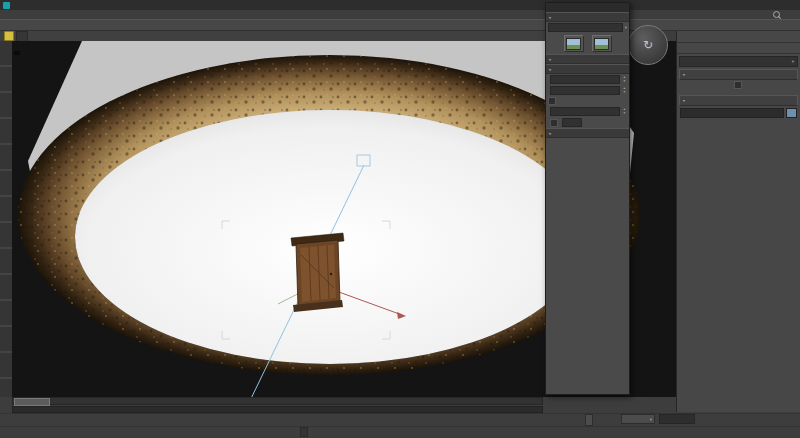  What do you see at coordinates (574, 44) in the screenshot?
I see `load-image-icon` at bounding box center [574, 44].